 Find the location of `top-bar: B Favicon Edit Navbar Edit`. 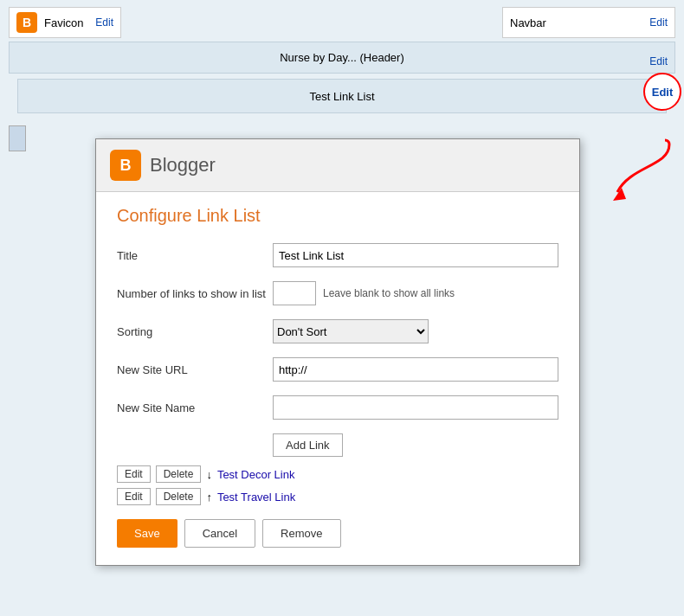

top-bar: B Favicon Edit Navbar Edit is located at coordinates (342, 21).